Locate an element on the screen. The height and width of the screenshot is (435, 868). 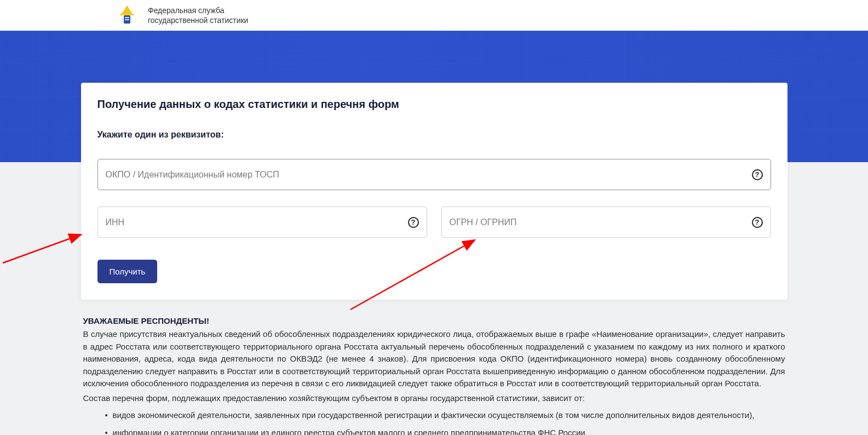
inn-help-icon: ? is located at coordinates (413, 222).